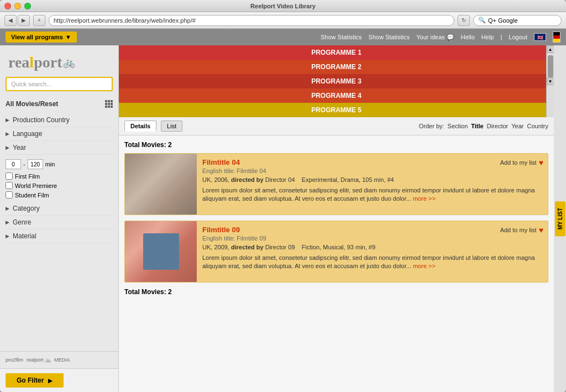 This screenshot has width=566, height=392. I want to click on my-list-sidebar: MY LIST, so click(560, 219).